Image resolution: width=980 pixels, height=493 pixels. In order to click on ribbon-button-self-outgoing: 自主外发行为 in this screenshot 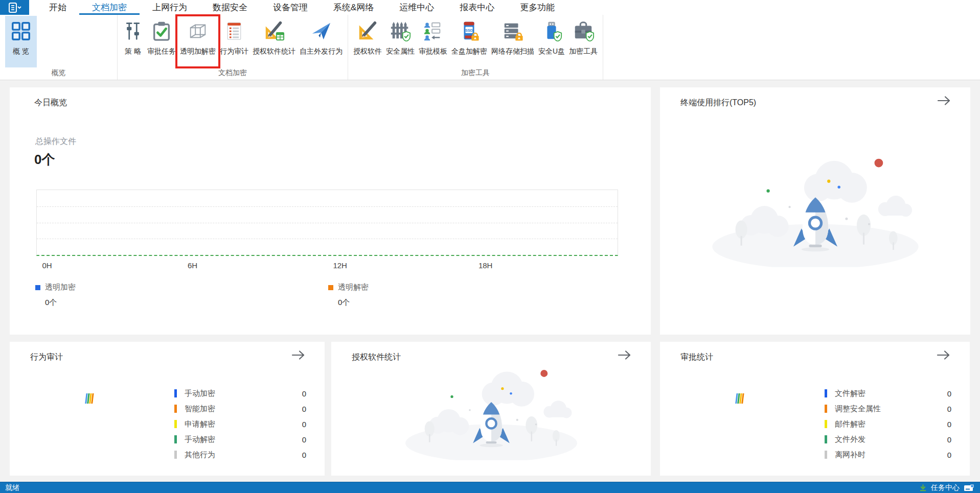, I will do `click(321, 42)`.